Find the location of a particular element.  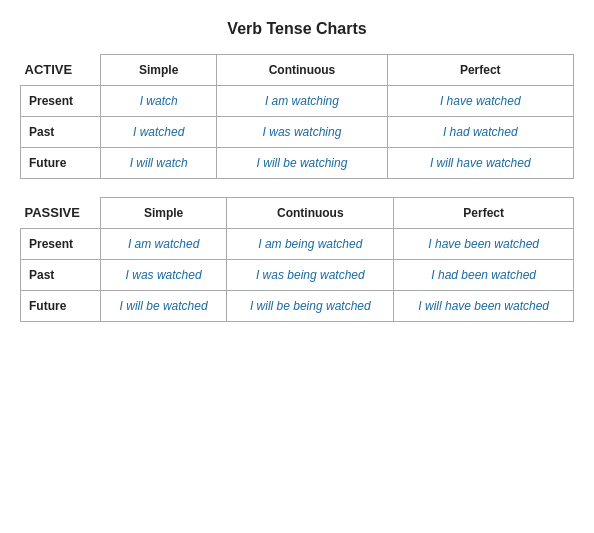

active-cell: I watch is located at coordinates (159, 102).